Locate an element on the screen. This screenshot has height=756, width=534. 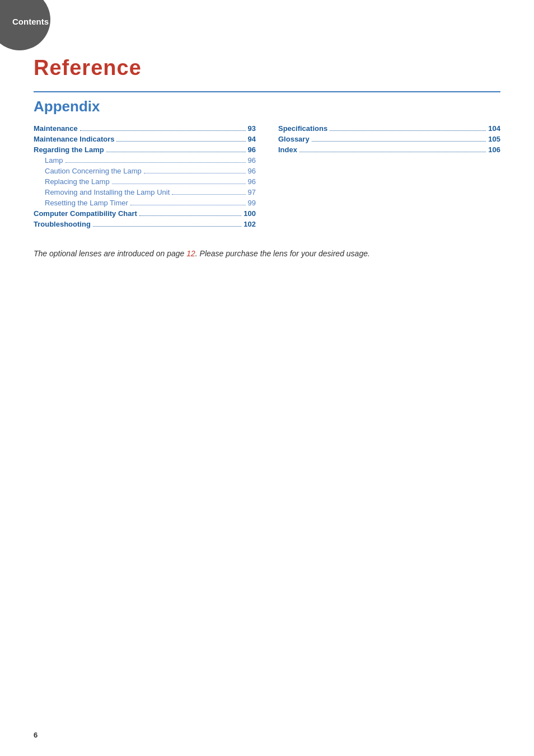
toc-label-index: Index is located at coordinates (288, 150).